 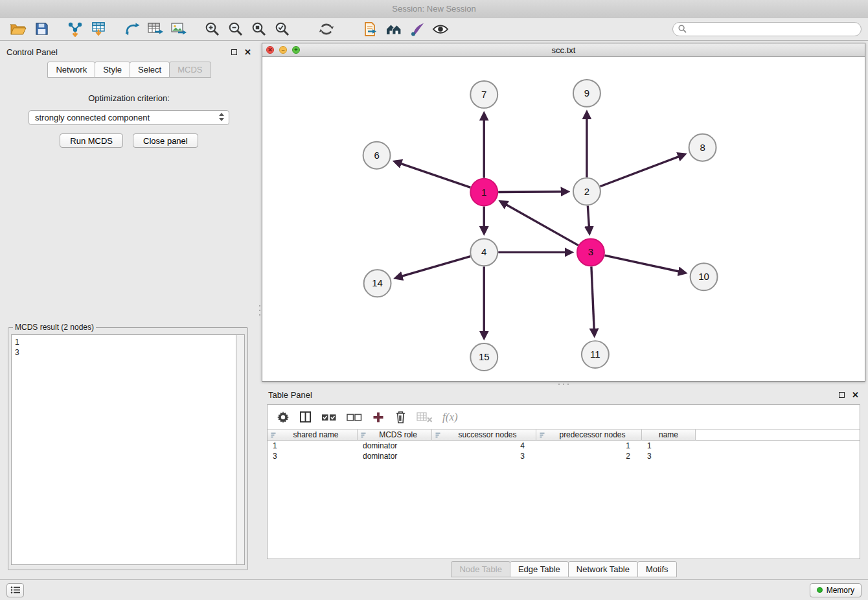 I want to click on table-panel-header: Table Panel ✕, so click(x=564, y=395).